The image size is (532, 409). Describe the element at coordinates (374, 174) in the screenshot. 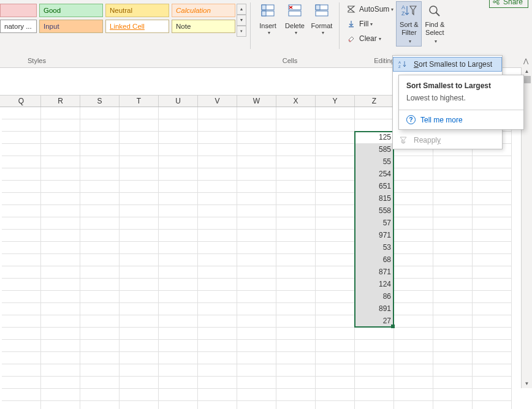

I see `cell: 254` at that location.